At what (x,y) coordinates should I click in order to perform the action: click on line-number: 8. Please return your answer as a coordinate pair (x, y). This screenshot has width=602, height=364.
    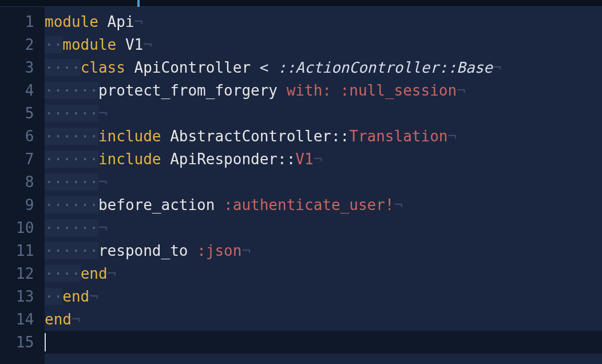
    Looking at the image, I should click on (17, 182).